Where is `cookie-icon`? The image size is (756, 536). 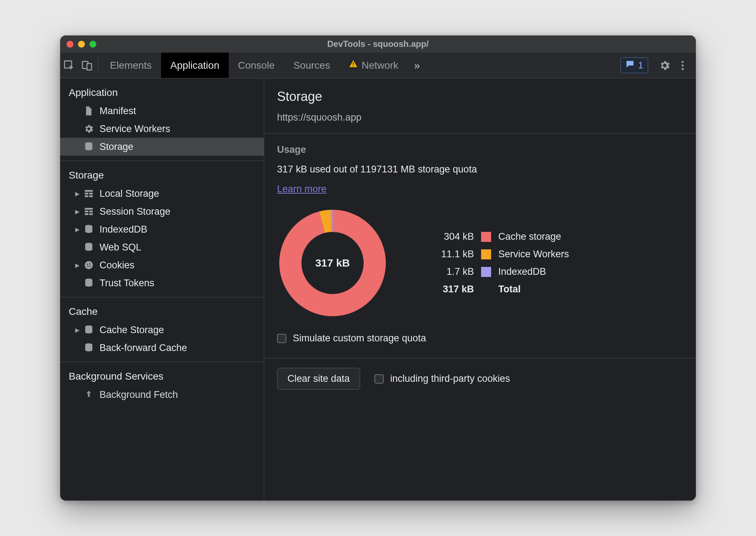
cookie-icon is located at coordinates (89, 265).